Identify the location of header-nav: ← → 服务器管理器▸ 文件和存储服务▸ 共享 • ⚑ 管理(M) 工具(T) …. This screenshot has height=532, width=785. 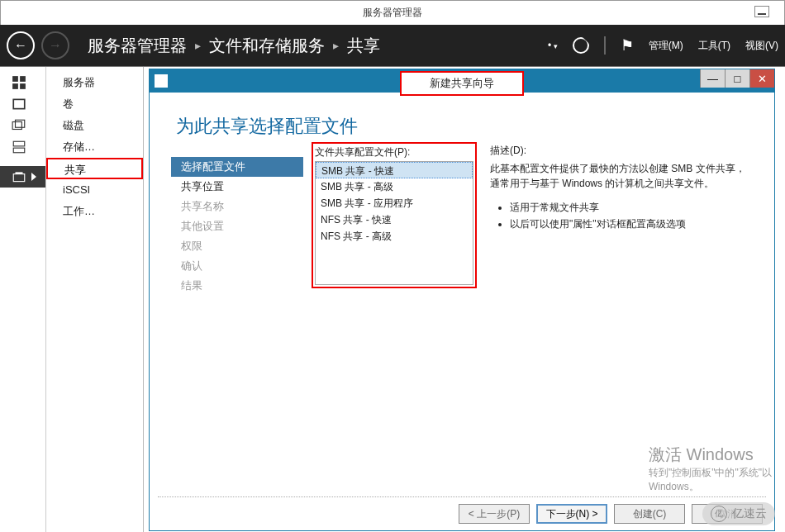
(392, 45).